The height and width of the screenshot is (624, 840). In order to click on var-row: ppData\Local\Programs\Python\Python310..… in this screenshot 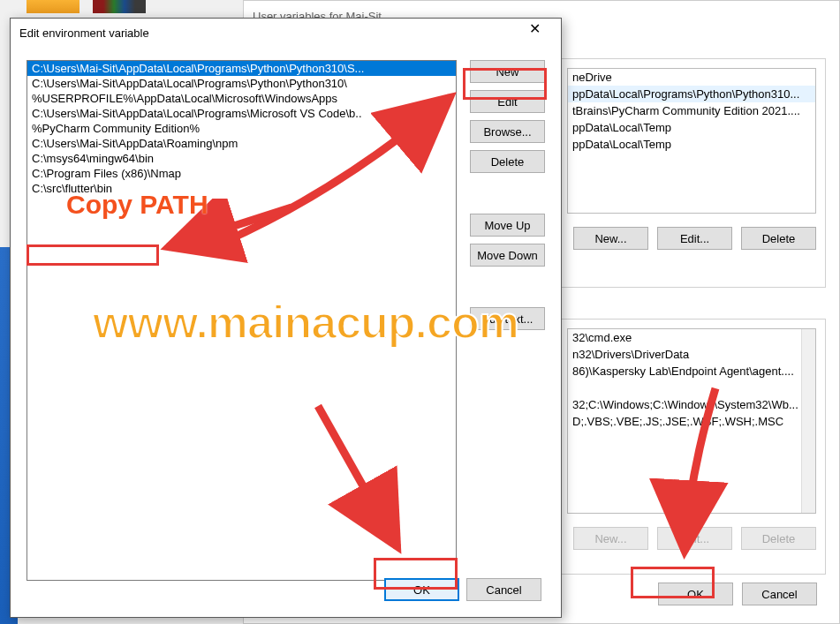, I will do `click(692, 94)`.